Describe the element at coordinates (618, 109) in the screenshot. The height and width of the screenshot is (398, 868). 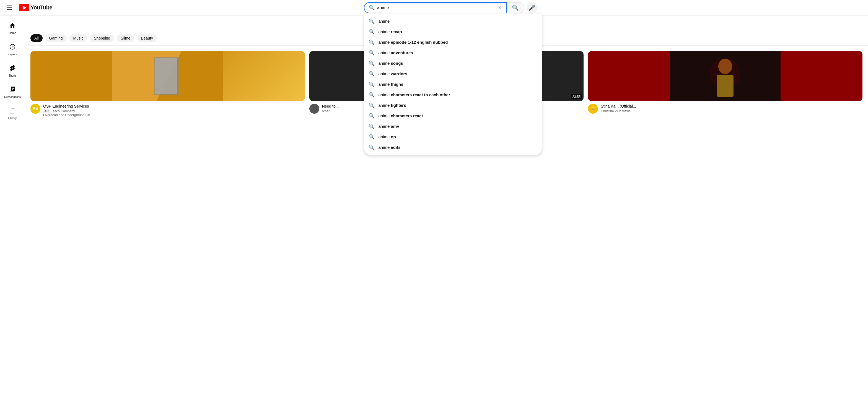
I see `video-meta-2: Stina Ka... (Official... Christina 21M v…` at that location.